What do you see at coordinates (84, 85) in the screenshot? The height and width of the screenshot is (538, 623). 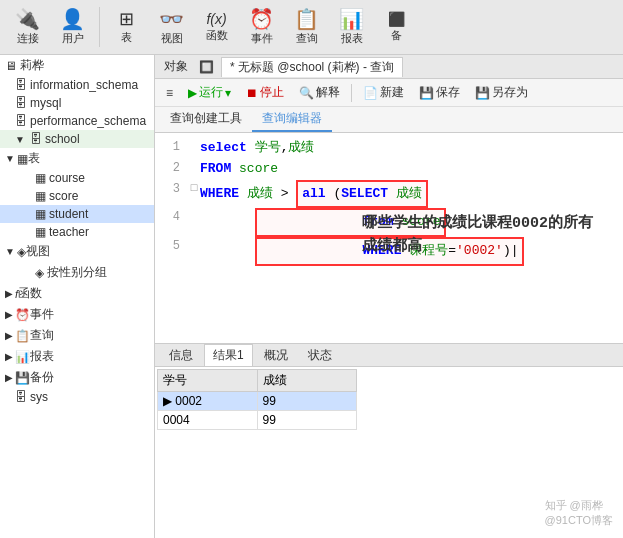 I see `db-label-1: information_schema` at bounding box center [84, 85].